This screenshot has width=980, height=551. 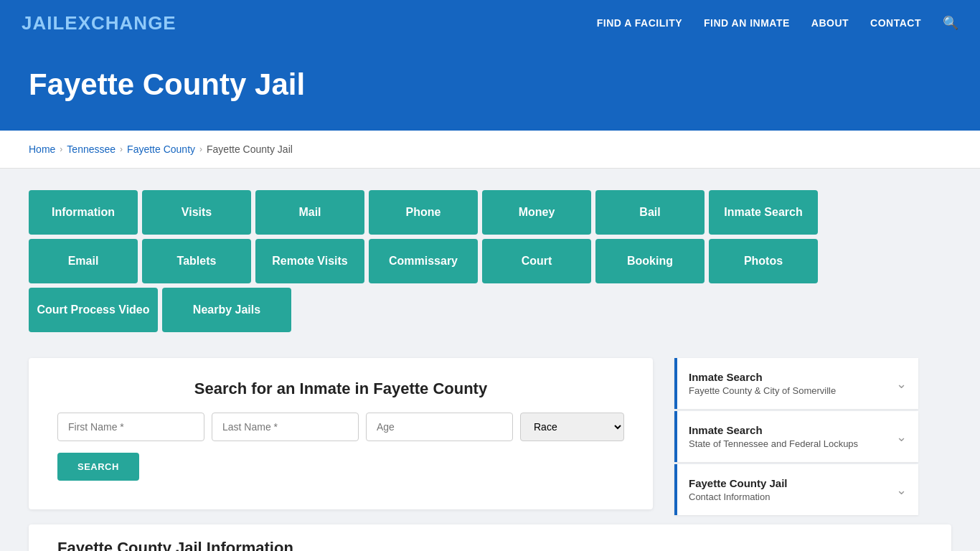 What do you see at coordinates (121, 23) in the screenshot?
I see `logo-exchange: EXCHANGE` at bounding box center [121, 23].